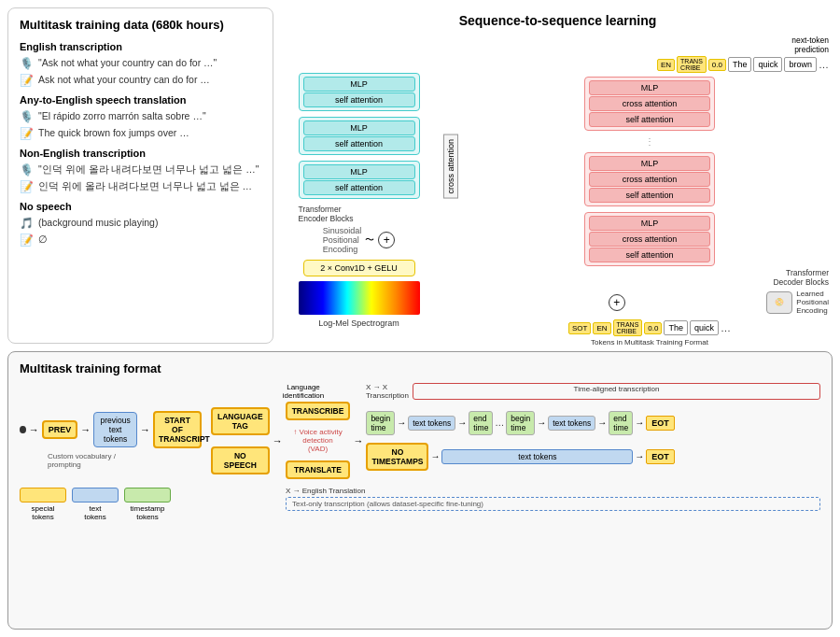  I want to click on start-dot, so click(22, 430).